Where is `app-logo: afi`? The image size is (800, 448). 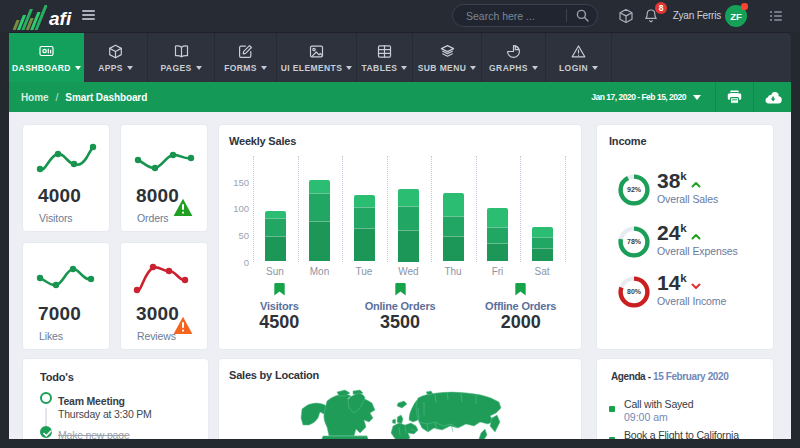
app-logo: afi is located at coordinates (42, 17).